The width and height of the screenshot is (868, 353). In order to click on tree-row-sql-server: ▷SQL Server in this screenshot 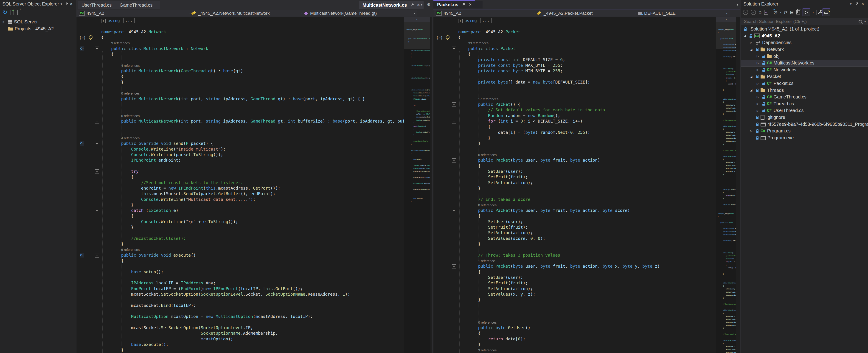, I will do `click(38, 22)`.